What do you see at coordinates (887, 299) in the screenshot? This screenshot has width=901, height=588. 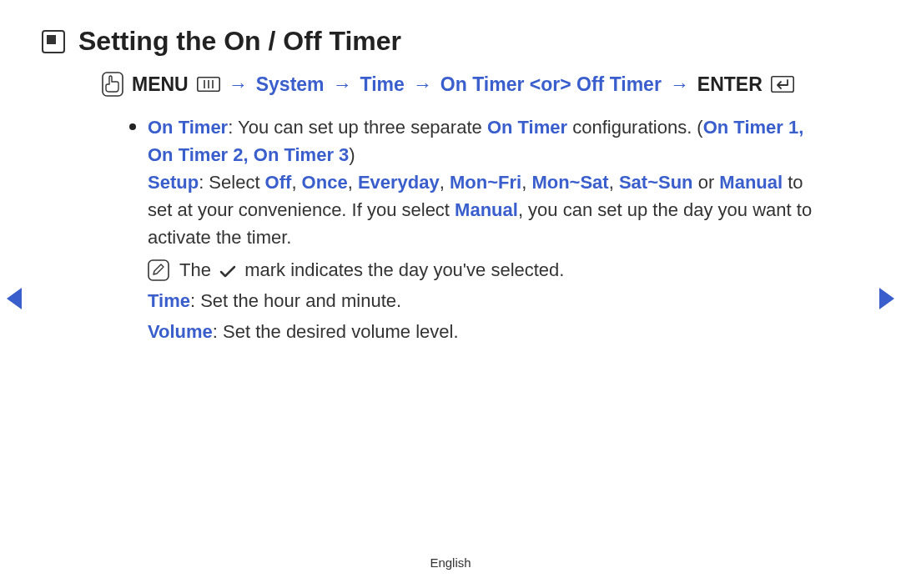 I see `chevron-right-icon` at bounding box center [887, 299].